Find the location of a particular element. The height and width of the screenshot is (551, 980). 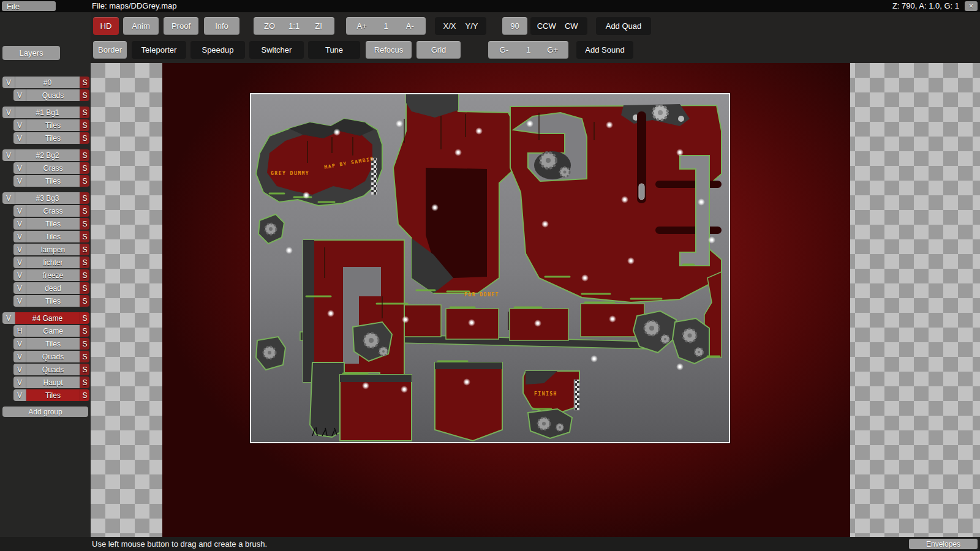

grid-size-minus-button: G- is located at coordinates (504, 50).